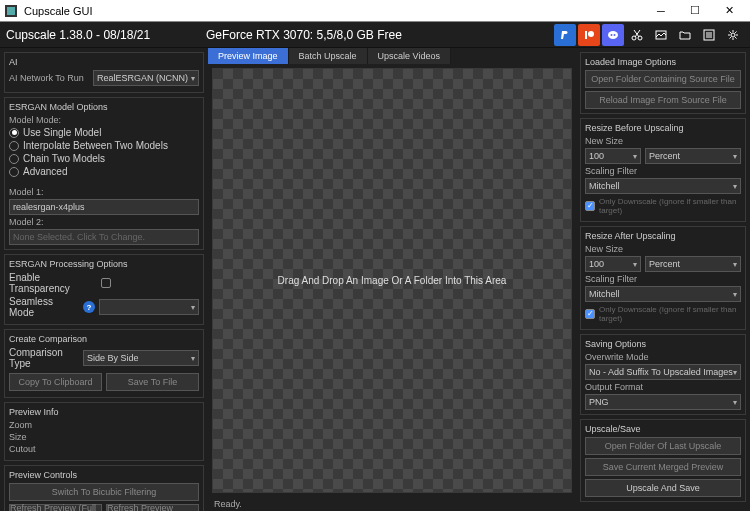 This screenshot has width=750, height=511. Describe the element at coordinates (14, 133) in the screenshot. I see `radio-single-model` at that location.